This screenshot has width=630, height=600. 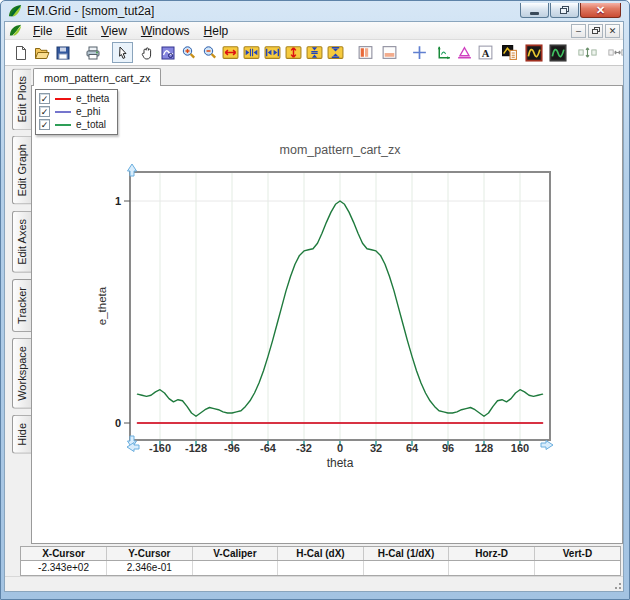 What do you see at coordinates (444, 52) in the screenshot?
I see `axes-icon` at bounding box center [444, 52].